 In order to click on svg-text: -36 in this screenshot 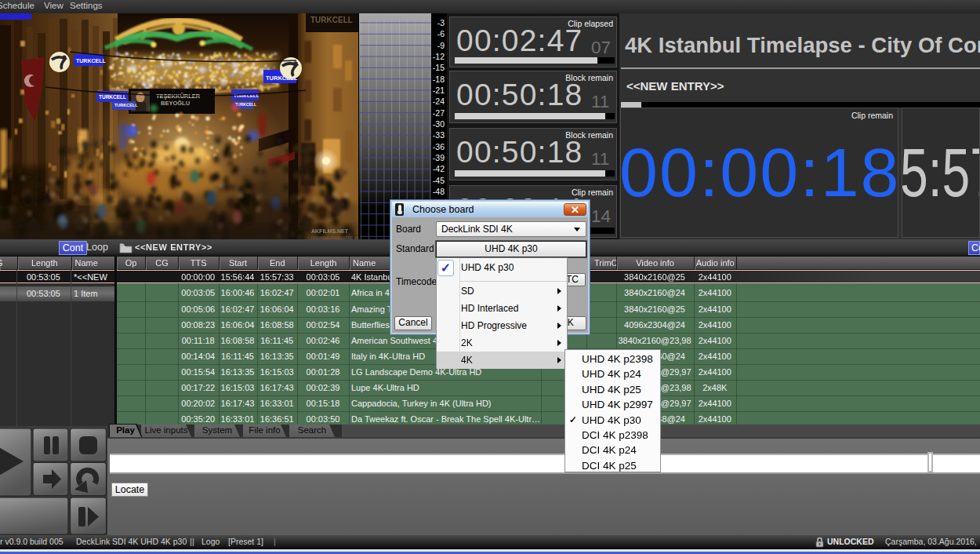, I will do `click(439, 147)`.